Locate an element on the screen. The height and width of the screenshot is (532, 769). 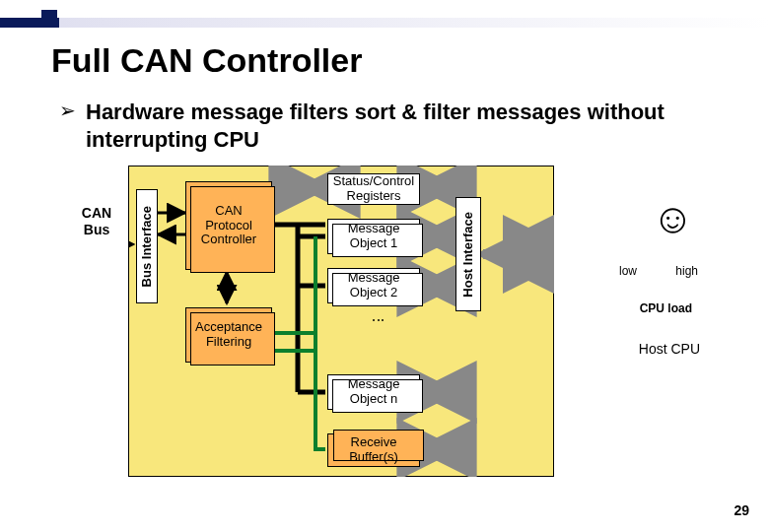
acceptance-filtering-box: Acceptance Filtering is located at coordinates (229, 335).